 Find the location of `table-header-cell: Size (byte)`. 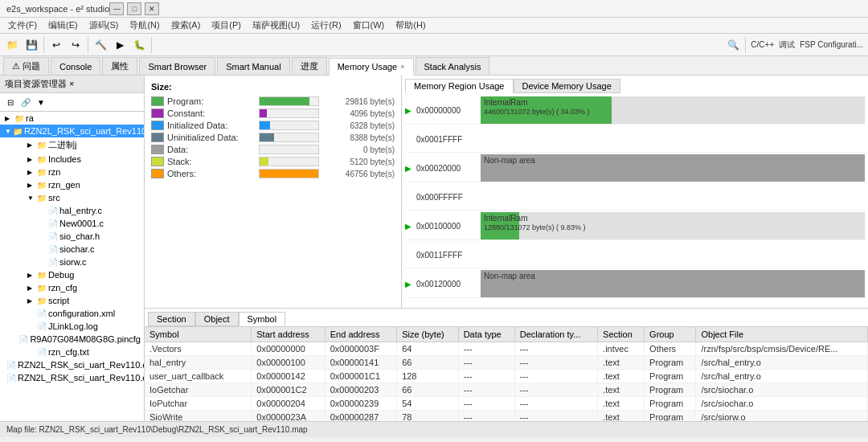

table-header-cell: Size (byte) is located at coordinates (428, 334).